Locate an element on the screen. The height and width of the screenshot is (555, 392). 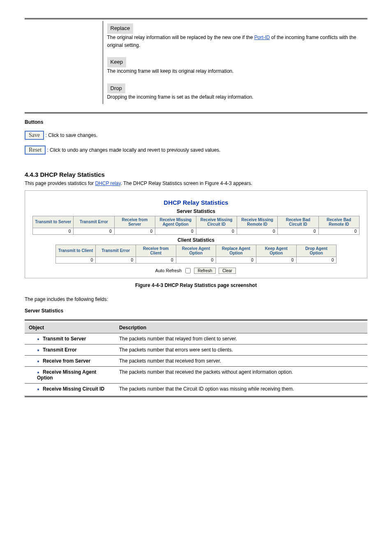
row-obj-1: Transmit Error is located at coordinates (60, 350).